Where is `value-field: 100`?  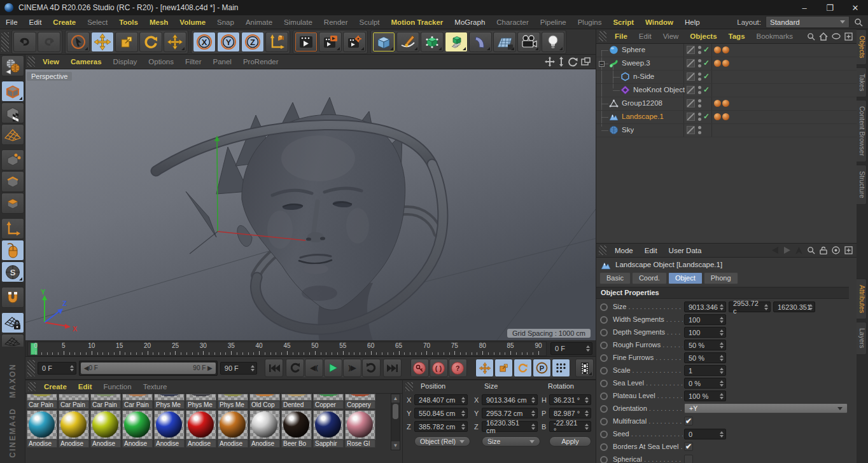 value-field: 100 is located at coordinates (705, 332).